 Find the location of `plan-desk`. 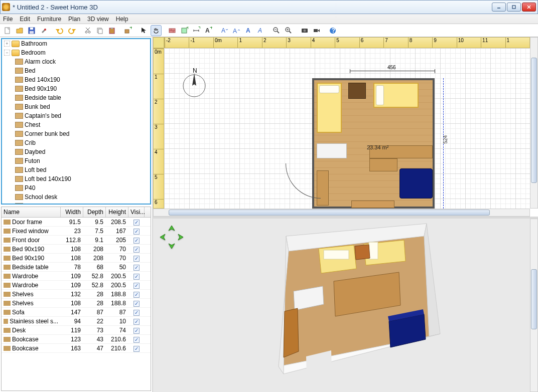

plan-desk is located at coordinates (332, 151).